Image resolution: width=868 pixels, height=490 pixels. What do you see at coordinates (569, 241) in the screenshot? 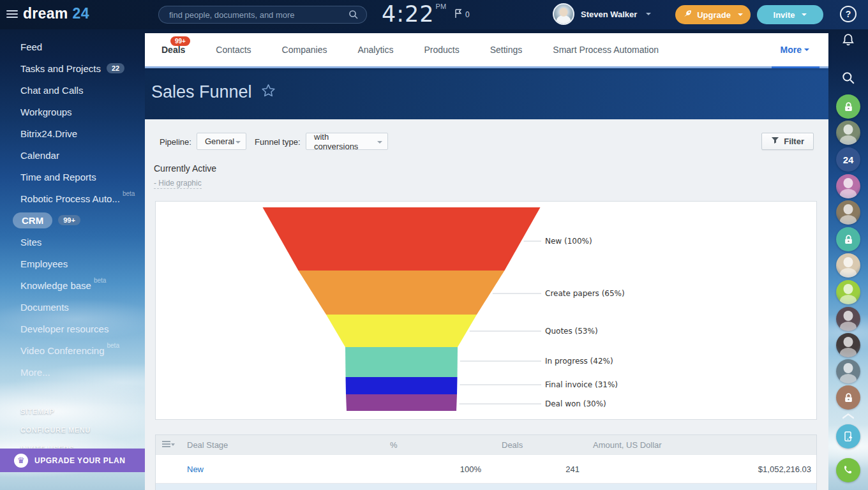
I see `funnel-stage-label: New (100%)` at bounding box center [569, 241].